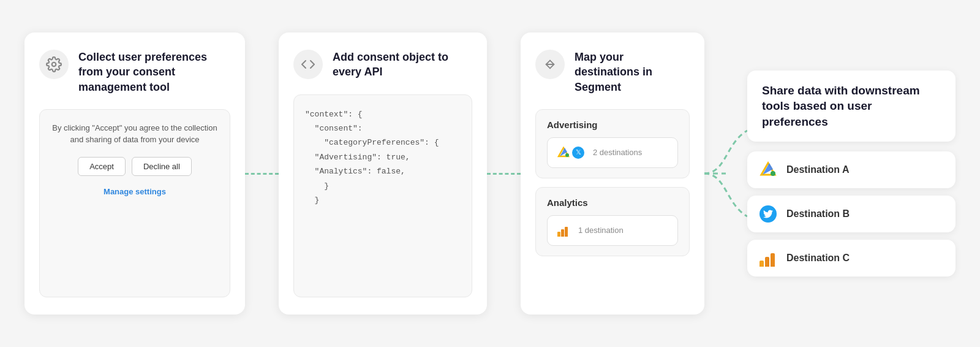 The image size is (980, 347). Describe the element at coordinates (135, 167) in the screenshot. I see `consent-buttons: Accept Decline all` at that location.